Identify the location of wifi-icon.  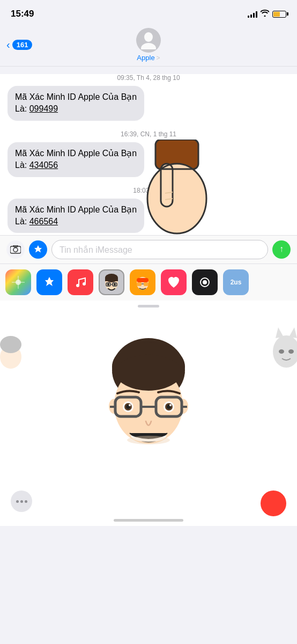
(265, 14).